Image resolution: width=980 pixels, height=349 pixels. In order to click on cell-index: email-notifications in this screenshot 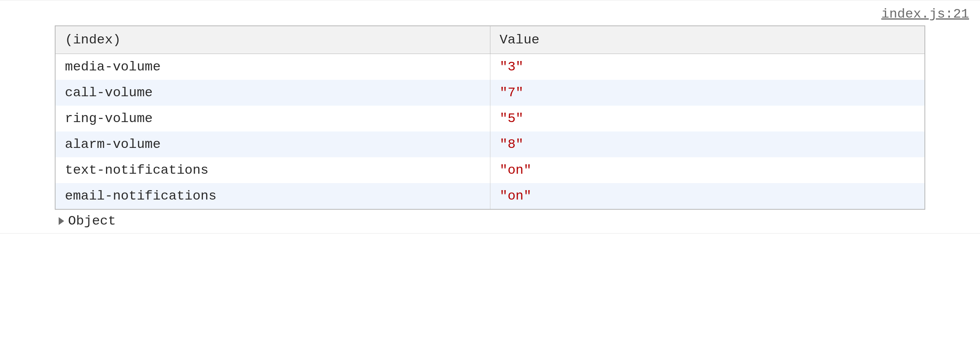, I will do `click(273, 196)`.